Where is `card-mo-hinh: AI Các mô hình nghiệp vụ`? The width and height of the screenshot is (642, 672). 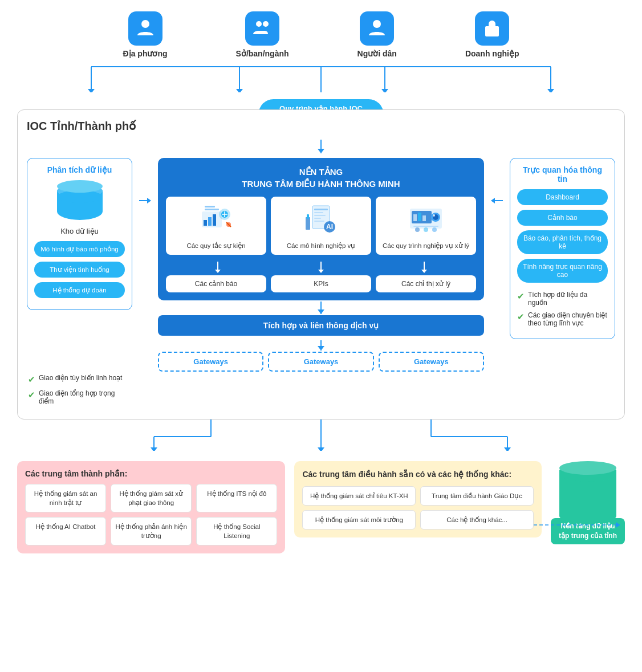 card-mo-hinh: AI Các mô hình nghiệp vụ is located at coordinates (321, 226).